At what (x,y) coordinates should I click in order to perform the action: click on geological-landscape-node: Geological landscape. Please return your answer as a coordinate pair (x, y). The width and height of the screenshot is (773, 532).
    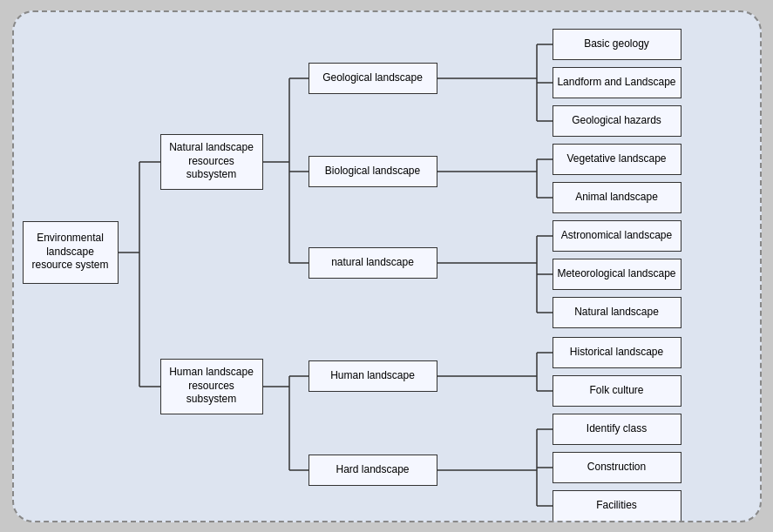
    Looking at the image, I should click on (373, 78).